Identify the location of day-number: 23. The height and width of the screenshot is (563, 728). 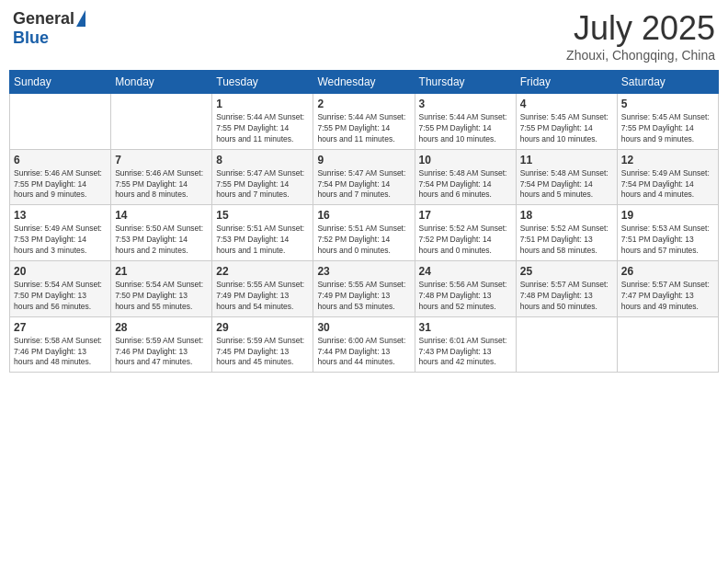
(364, 271).